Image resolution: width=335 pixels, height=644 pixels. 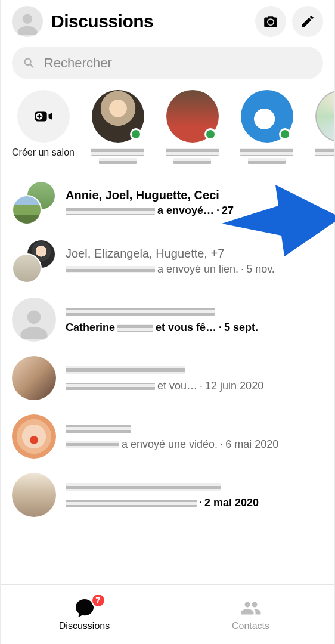 What do you see at coordinates (44, 116) in the screenshot?
I see `create-room-avatar` at bounding box center [44, 116].